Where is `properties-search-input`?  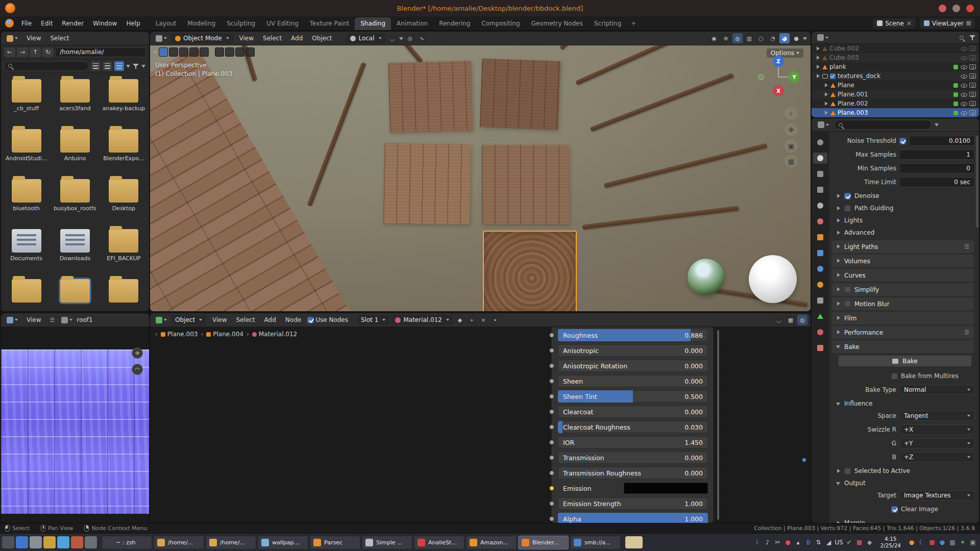 properties-search-input is located at coordinates (883, 124).